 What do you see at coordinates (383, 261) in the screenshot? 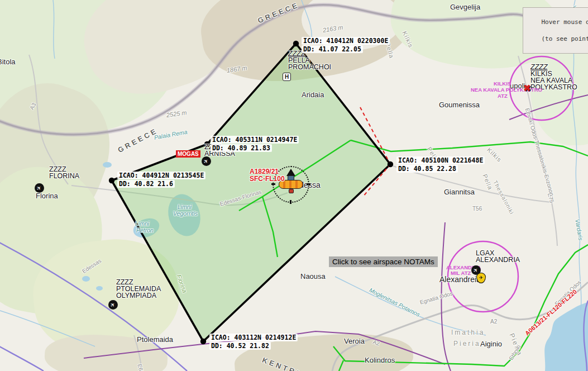
I see `airspace-notam-tooltip: Click to see airspace NOTAMs` at bounding box center [383, 261].